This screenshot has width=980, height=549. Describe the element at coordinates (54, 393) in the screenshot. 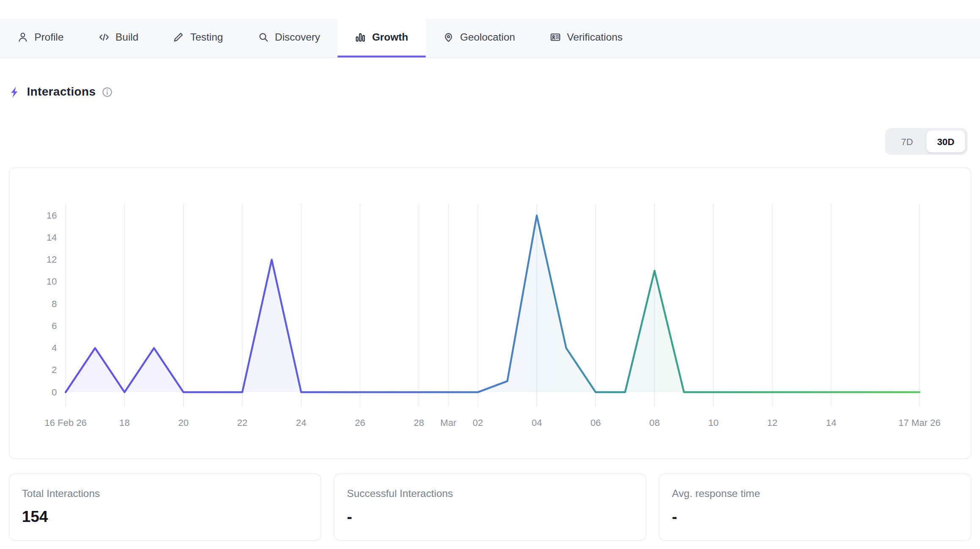

I see `svg-text: 0` at that location.